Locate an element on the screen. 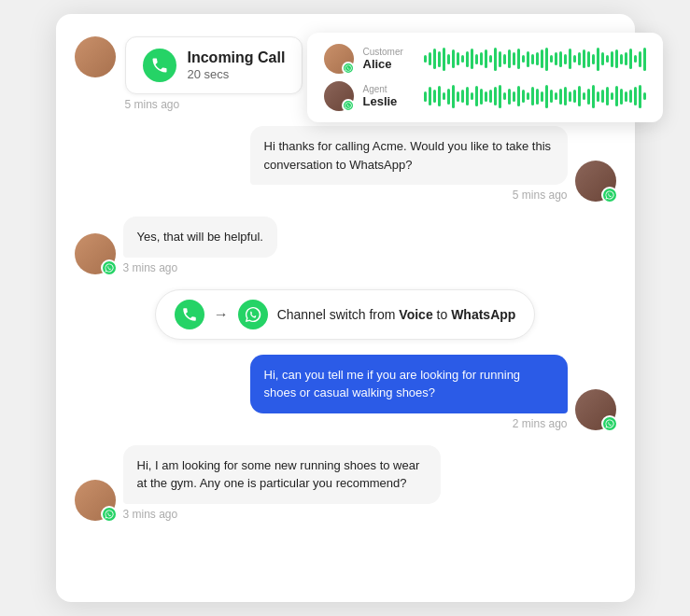 Image resolution: width=690 pixels, height=616 pixels. audio-row-agent: Agent Leslie is located at coordinates (486, 96).